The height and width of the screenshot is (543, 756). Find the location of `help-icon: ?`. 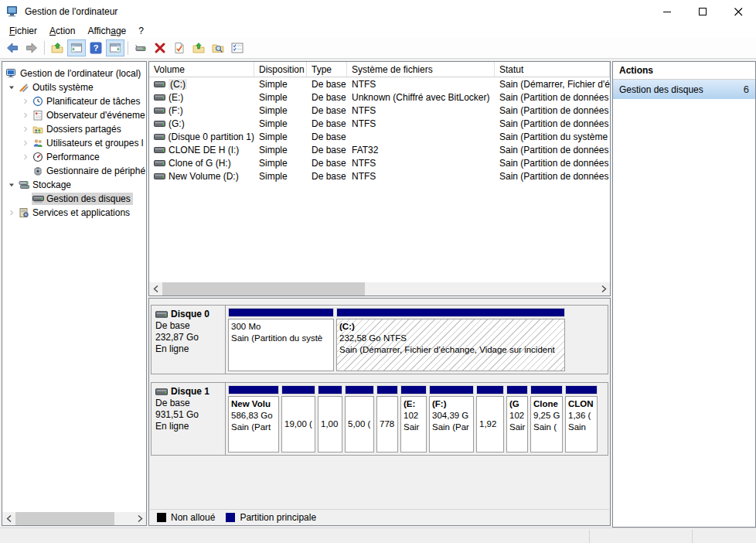

help-icon: ? is located at coordinates (96, 48).